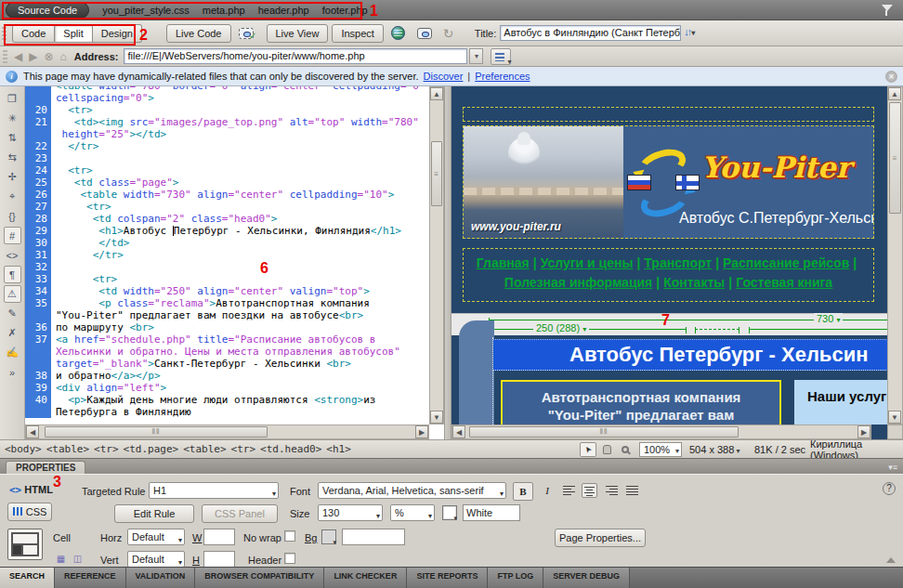  What do you see at coordinates (678, 263) in the screenshot?
I see `nav-menu-link: Транспорт` at bounding box center [678, 263].